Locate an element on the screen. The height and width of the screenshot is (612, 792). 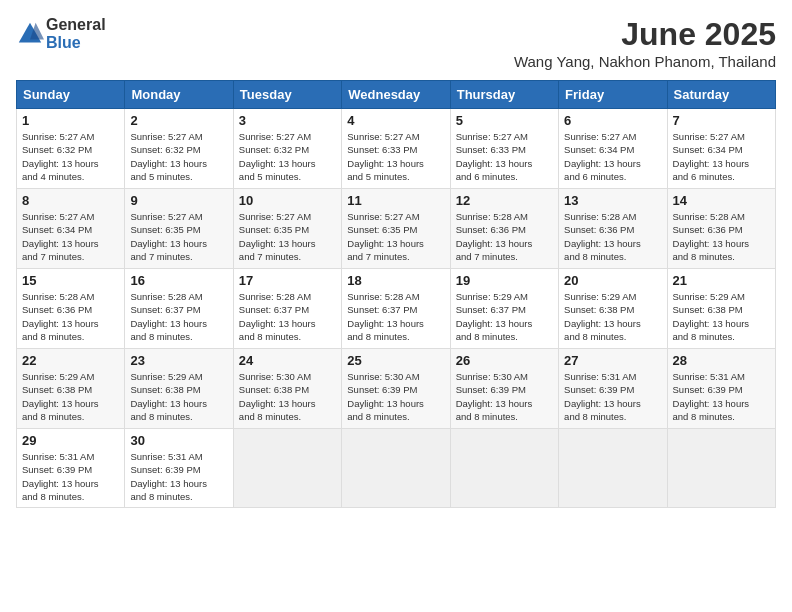
header-thursday: Thursday is located at coordinates (504, 95).